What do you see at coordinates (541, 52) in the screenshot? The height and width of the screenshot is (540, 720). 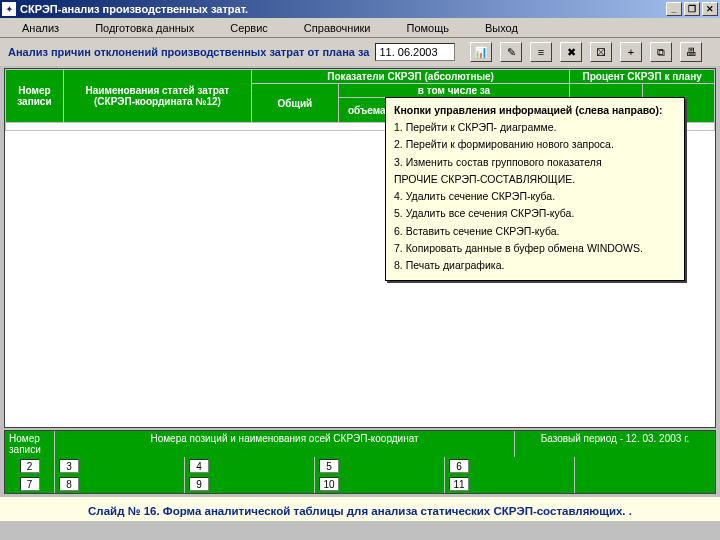 I see `group-edit-button: ≡` at bounding box center [541, 52].